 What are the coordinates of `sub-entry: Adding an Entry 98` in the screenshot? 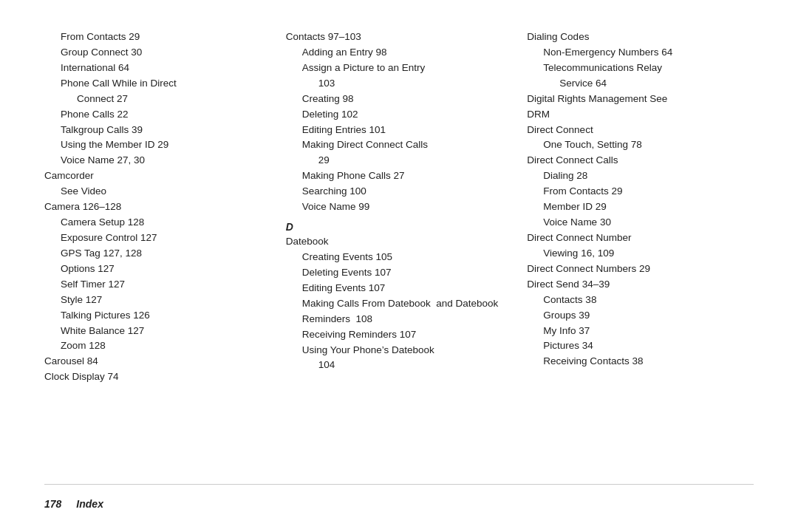 It's located at (399, 53).